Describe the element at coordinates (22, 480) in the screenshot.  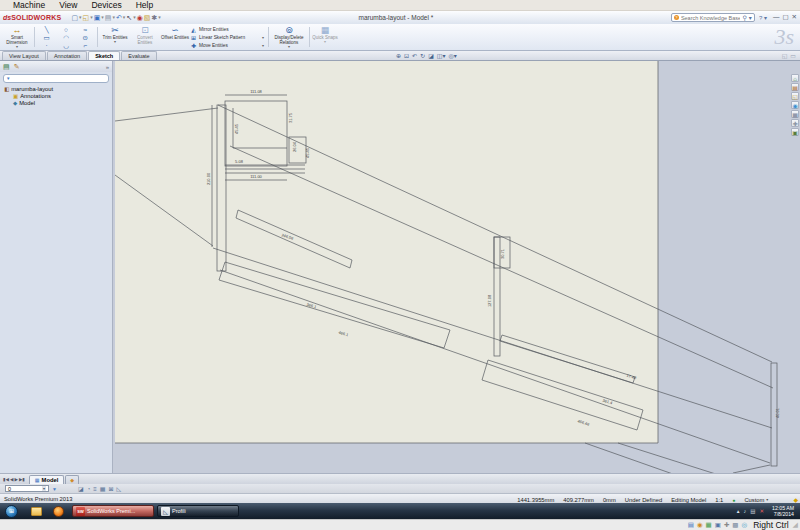
I see `last-tab-button: ▶▮` at that location.